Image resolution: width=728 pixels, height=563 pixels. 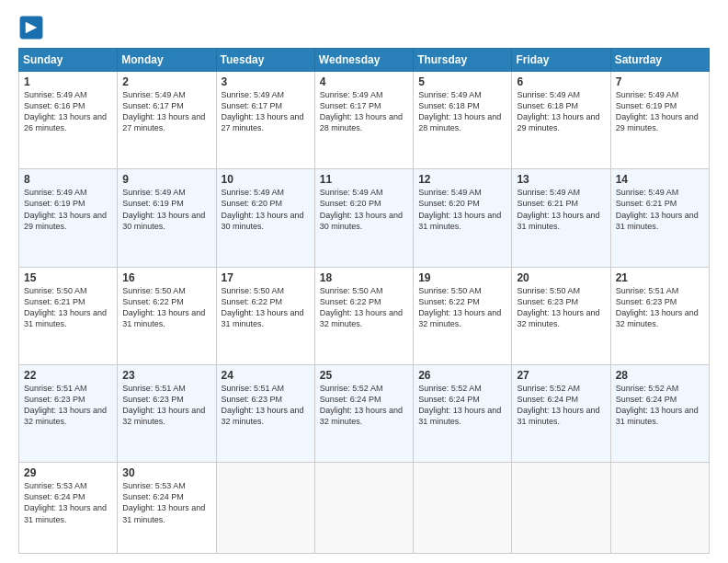 What do you see at coordinates (166, 82) in the screenshot?
I see `day-number: 2` at bounding box center [166, 82].